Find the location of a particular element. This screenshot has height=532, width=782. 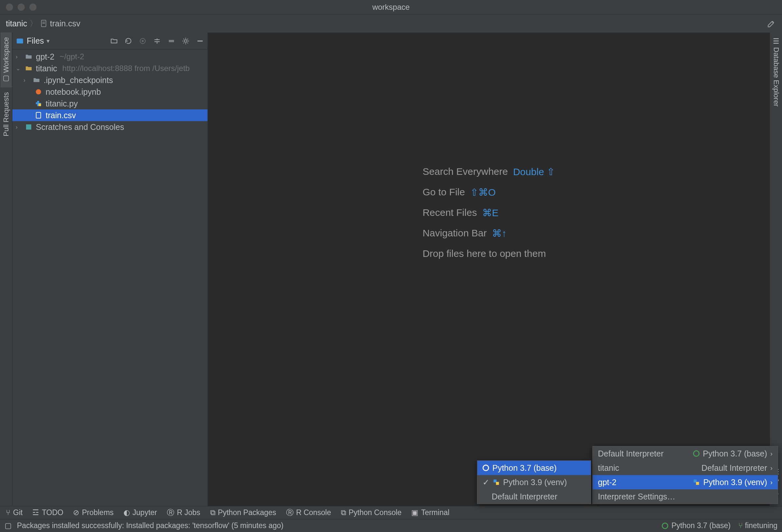

interpreter-popup: Default Interpreter Python 3.7 (base) › … is located at coordinates (685, 475).